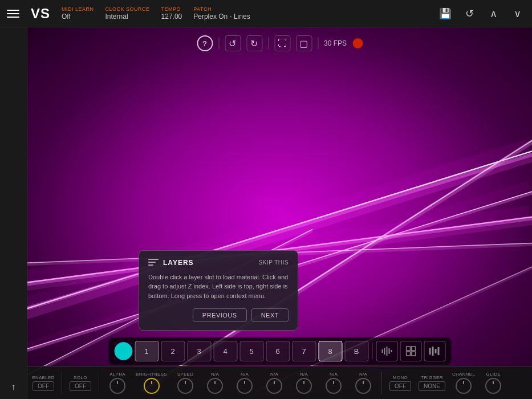  Describe the element at coordinates (218, 291) in the screenshot. I see `tooltip-popup: LAYERS SKIP THIS Double click a layer sl…` at that location.